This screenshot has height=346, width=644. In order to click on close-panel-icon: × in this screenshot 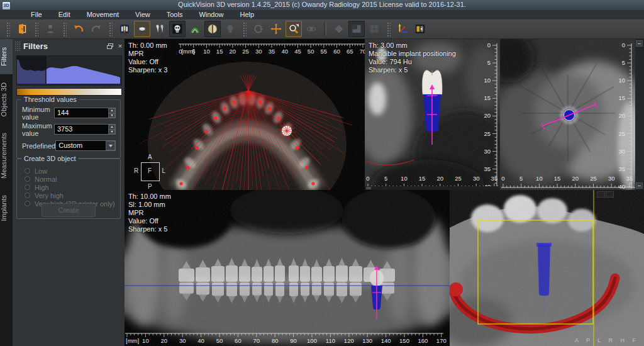, I will do `click(120, 46)`.